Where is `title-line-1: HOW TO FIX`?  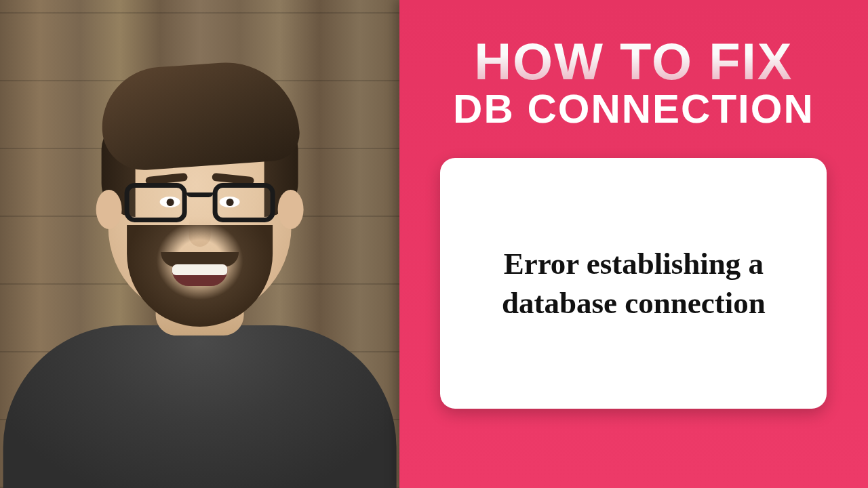 title-line-1: HOW TO FIX is located at coordinates (633, 62).